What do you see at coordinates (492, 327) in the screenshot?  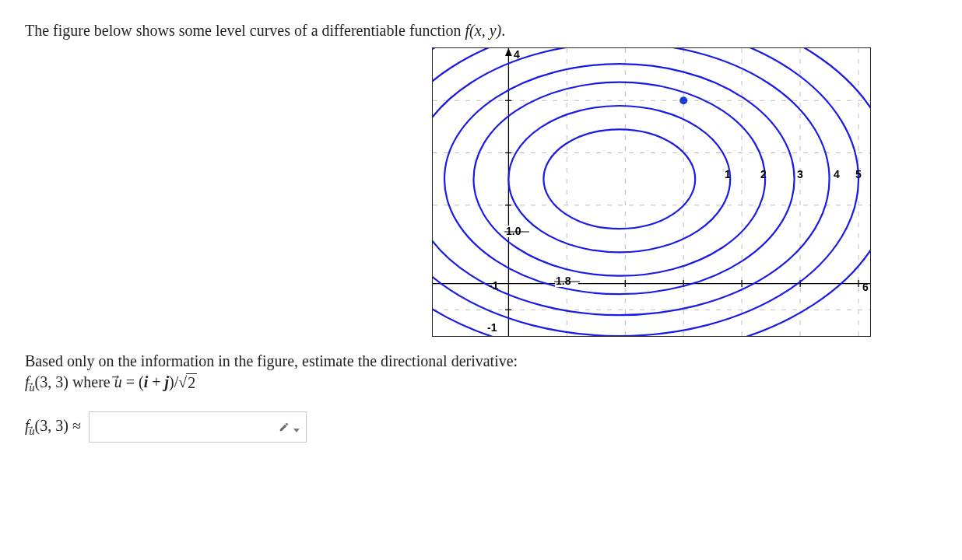 I see `y-tick-neg1: -1` at bounding box center [492, 327].